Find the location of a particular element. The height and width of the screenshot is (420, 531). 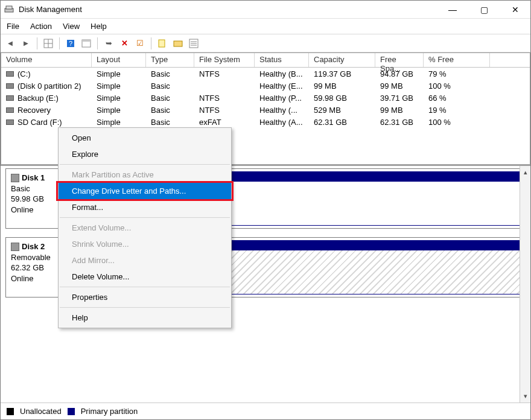

menu-file: File is located at coordinates (13, 27).